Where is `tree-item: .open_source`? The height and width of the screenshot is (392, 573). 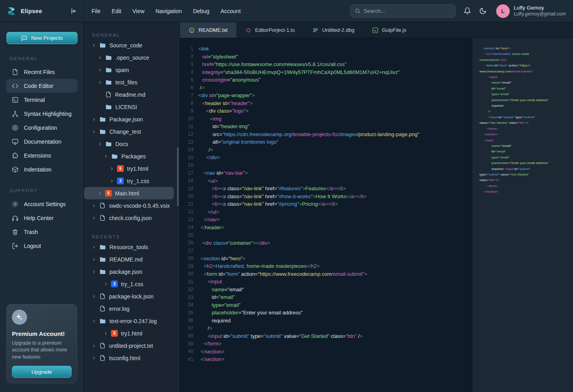
tree-item: .open_source is located at coordinates (132, 57).